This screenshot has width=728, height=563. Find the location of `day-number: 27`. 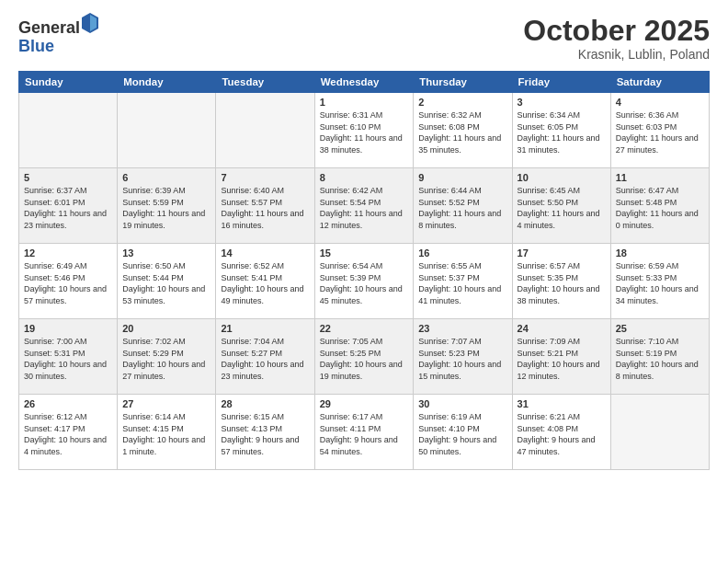

day-number: 27 is located at coordinates (166, 404).